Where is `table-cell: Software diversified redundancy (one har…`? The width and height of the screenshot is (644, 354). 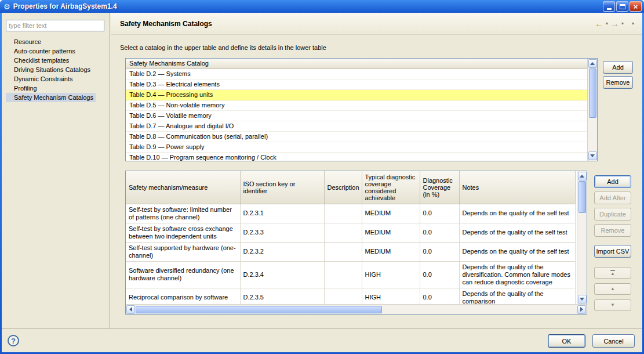 table-cell: Software diversified redundancy (one har… is located at coordinates (183, 274).